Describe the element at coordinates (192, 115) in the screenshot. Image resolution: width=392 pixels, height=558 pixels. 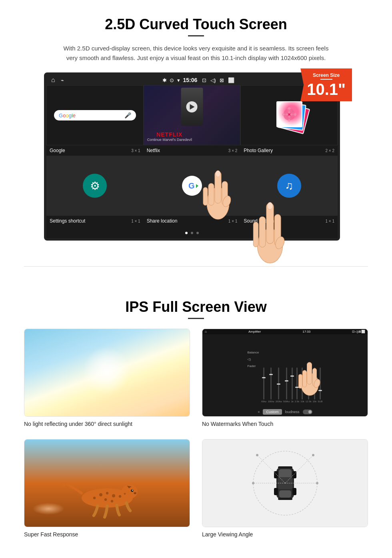
I see `app-grid-row1: Google 🎤` at that location.